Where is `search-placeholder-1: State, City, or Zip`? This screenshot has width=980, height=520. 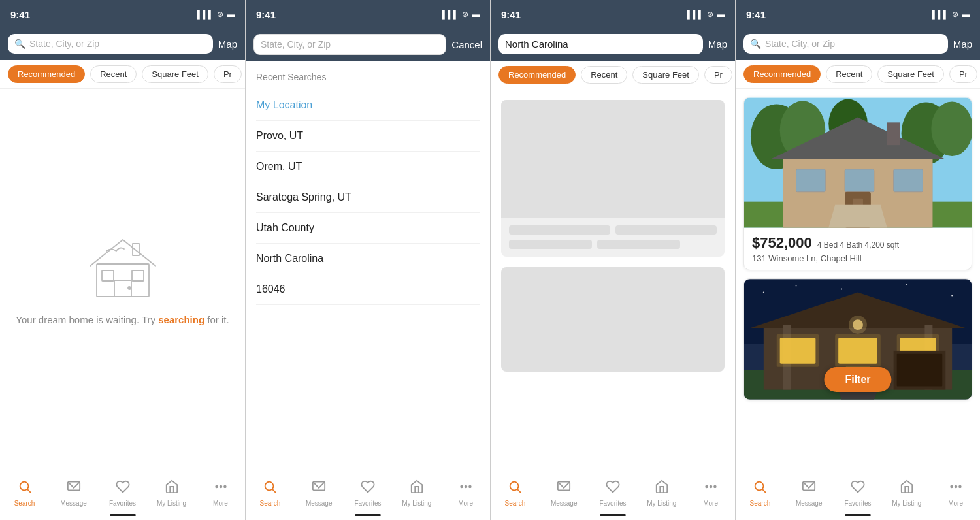
search-placeholder-1: State, City, or Zip is located at coordinates (64, 44).